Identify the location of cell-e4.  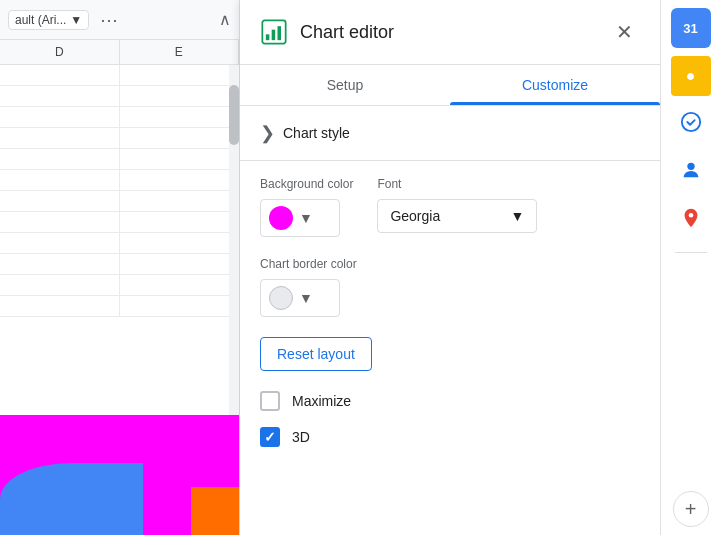
(180, 138).